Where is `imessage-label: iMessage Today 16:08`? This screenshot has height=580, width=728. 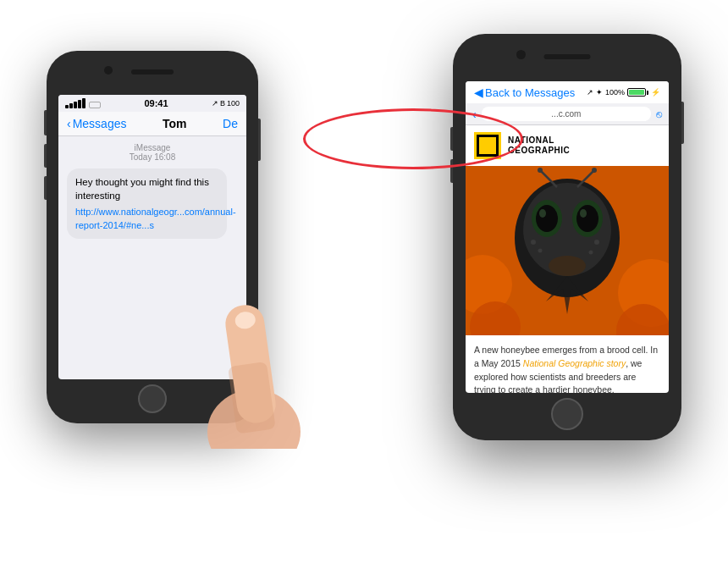
imessage-label: iMessage Today 16:08 is located at coordinates (152, 151).